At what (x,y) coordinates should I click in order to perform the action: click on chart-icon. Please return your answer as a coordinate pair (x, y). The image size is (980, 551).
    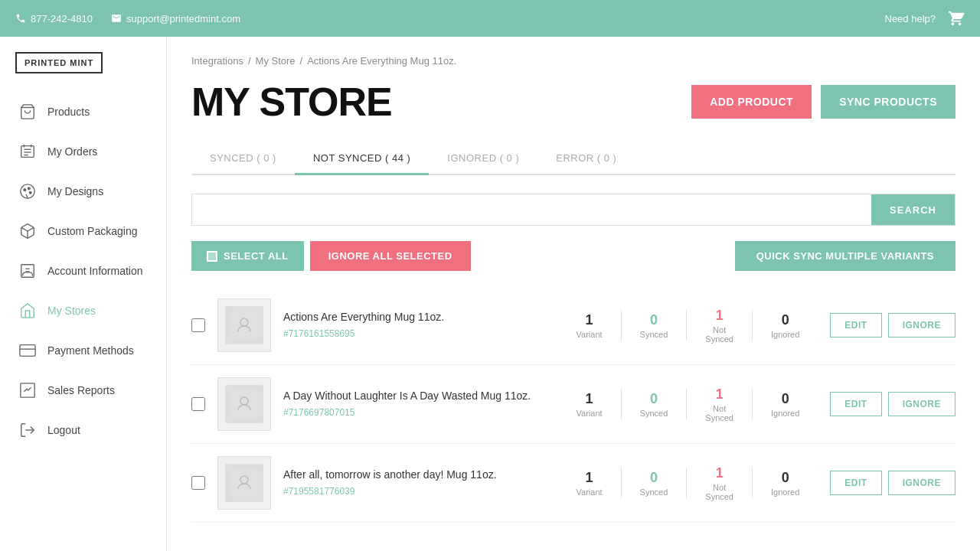
    Looking at the image, I should click on (28, 390).